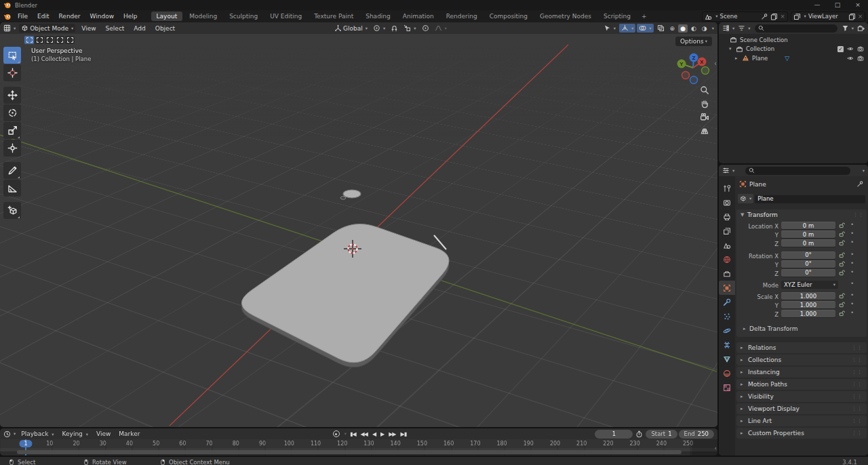 The height and width of the screenshot is (465, 868). I want to click on jump-end-button: ▶▮, so click(404, 434).